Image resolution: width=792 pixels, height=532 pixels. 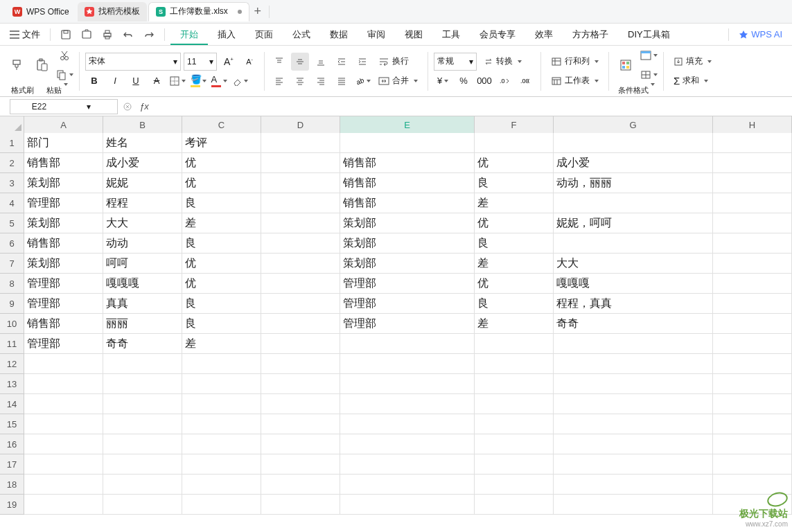 I want to click on cell-H19, so click(x=753, y=504).